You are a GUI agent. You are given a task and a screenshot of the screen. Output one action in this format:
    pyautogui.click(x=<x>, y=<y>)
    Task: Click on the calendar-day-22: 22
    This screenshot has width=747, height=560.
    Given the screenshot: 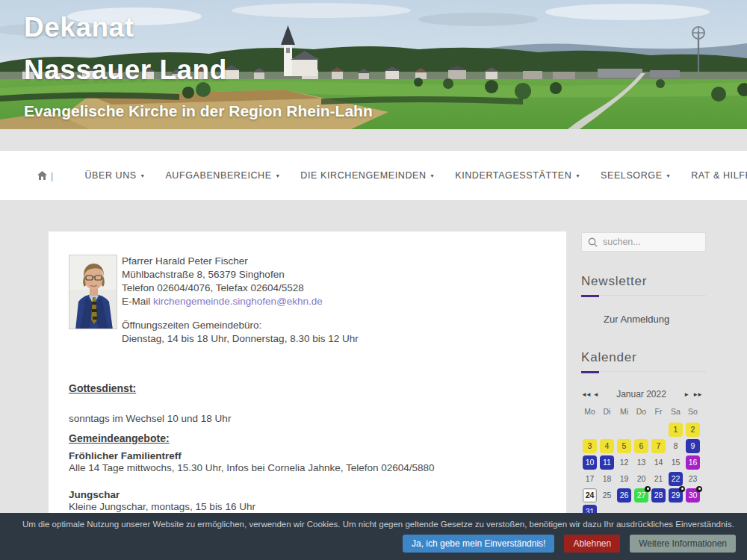 What is the action you would take?
    pyautogui.click(x=675, y=479)
    